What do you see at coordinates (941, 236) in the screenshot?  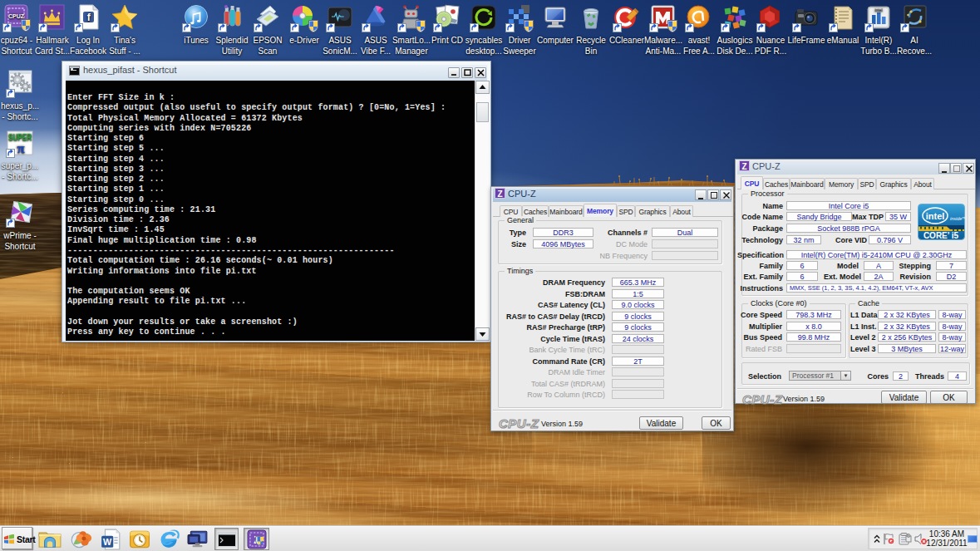 I see `svg-text: CORE’ i5` at bounding box center [941, 236].